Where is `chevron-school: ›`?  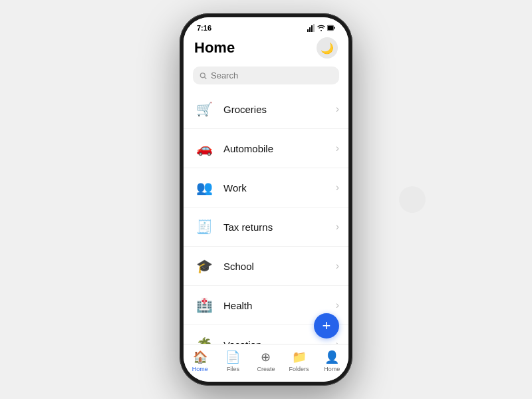
chevron-school: › is located at coordinates (338, 266).